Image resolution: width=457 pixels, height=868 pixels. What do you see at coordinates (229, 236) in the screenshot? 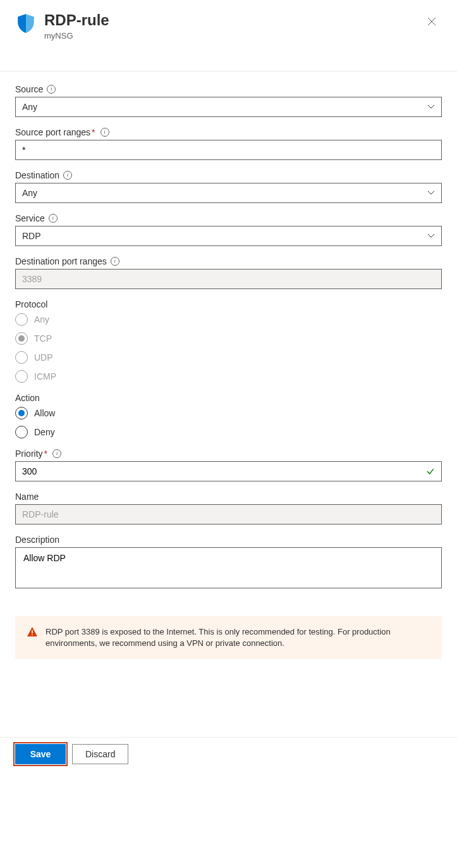
I see `service-select: RDP` at bounding box center [229, 236].